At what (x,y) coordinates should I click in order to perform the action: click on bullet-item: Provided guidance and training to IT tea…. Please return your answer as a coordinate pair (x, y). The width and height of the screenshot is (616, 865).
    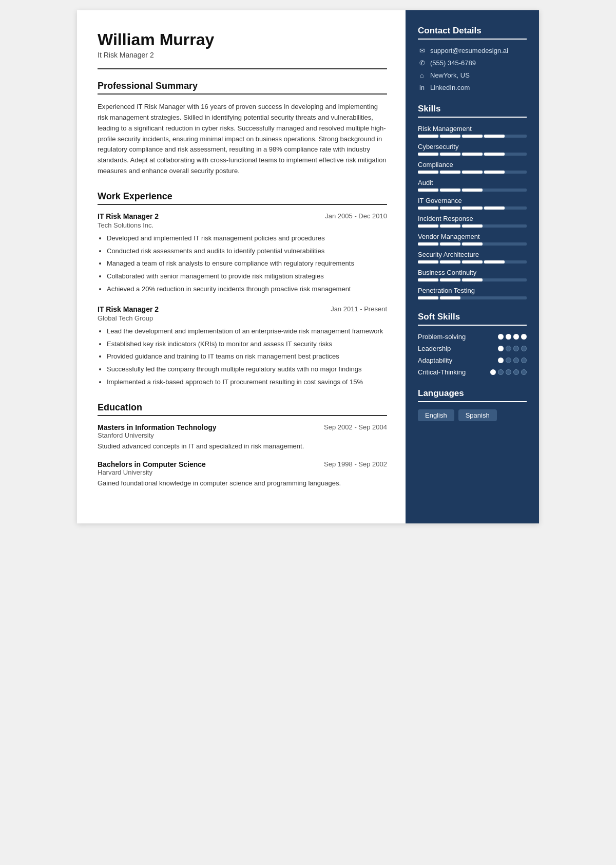
    Looking at the image, I should click on (247, 356).